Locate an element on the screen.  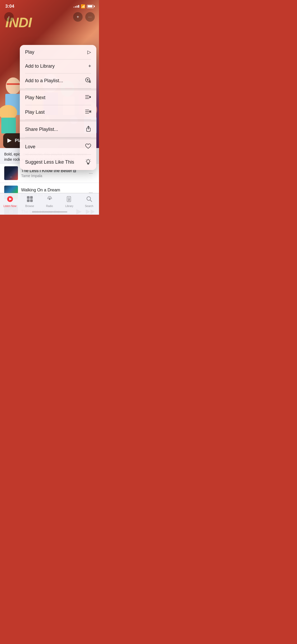
share-icon is located at coordinates (88, 130).